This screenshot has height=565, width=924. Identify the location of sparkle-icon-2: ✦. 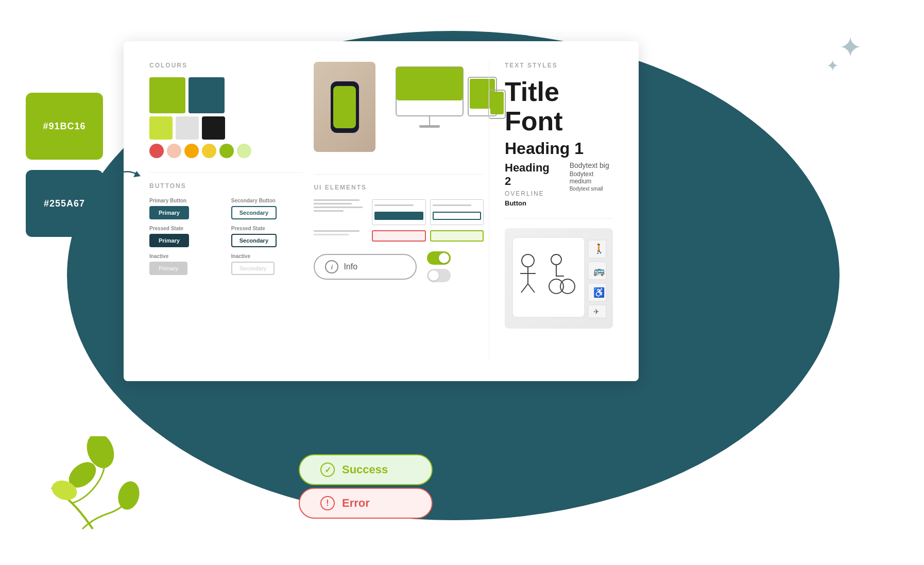
(832, 66).